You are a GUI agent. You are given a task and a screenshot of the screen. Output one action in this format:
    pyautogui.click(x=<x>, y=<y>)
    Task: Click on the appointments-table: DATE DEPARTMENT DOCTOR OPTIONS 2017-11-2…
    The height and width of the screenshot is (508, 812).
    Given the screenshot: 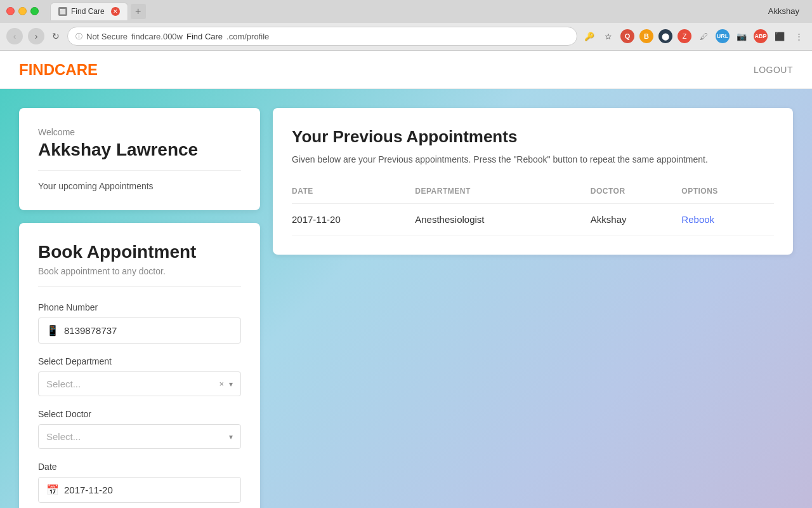 What is the action you would take?
    pyautogui.click(x=533, y=208)
    